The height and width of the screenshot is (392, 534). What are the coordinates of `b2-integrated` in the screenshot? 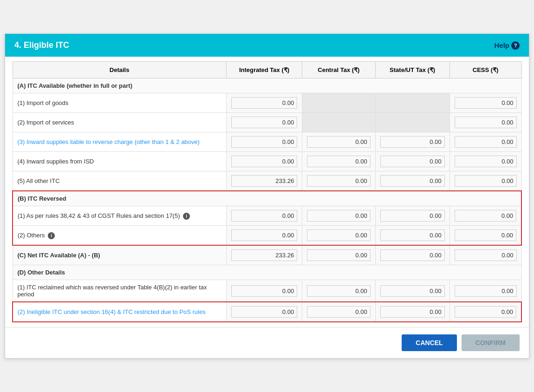 It's located at (264, 236).